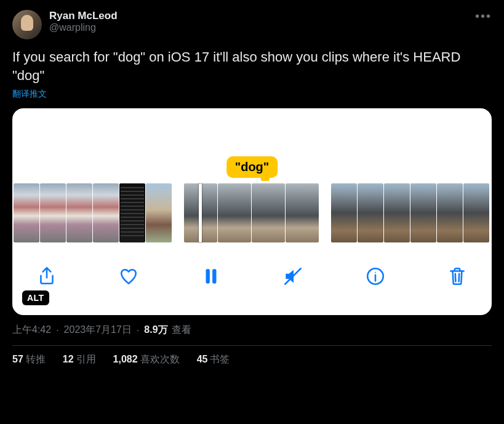  What do you see at coordinates (211, 276) in the screenshot?
I see `pause-icon` at bounding box center [211, 276].